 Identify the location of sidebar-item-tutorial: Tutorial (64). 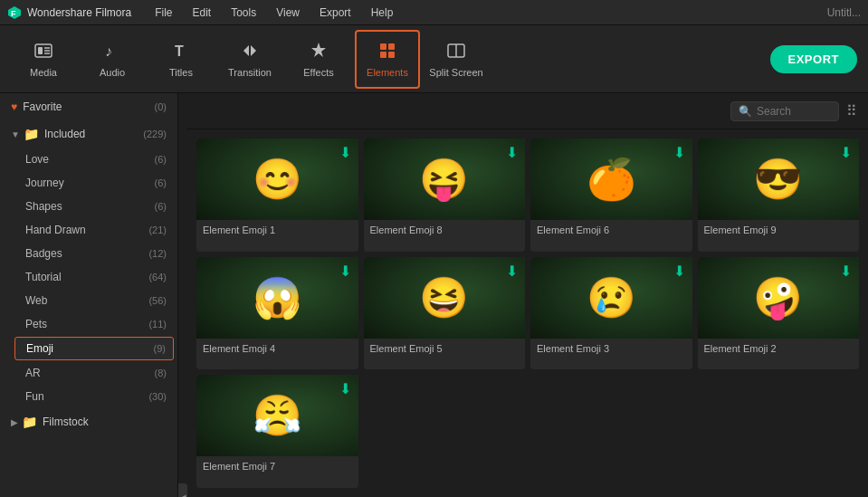
(94, 277).